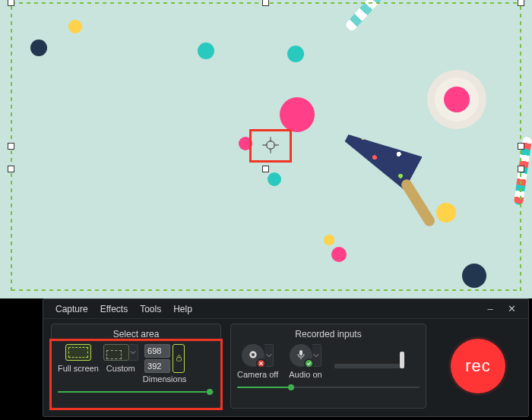  What do you see at coordinates (157, 366) in the screenshot?
I see `height-input` at bounding box center [157, 366].